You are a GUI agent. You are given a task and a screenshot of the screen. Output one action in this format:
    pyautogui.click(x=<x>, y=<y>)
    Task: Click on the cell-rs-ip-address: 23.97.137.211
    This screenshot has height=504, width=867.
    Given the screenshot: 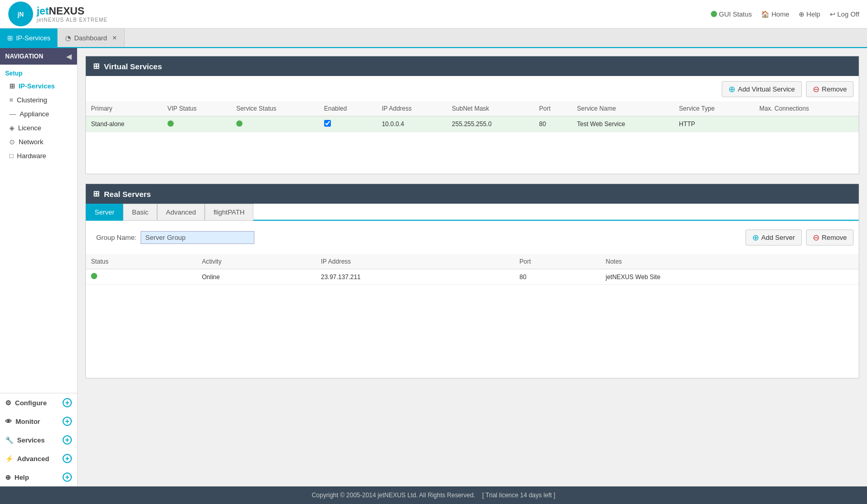 What is the action you would take?
    pyautogui.click(x=415, y=277)
    